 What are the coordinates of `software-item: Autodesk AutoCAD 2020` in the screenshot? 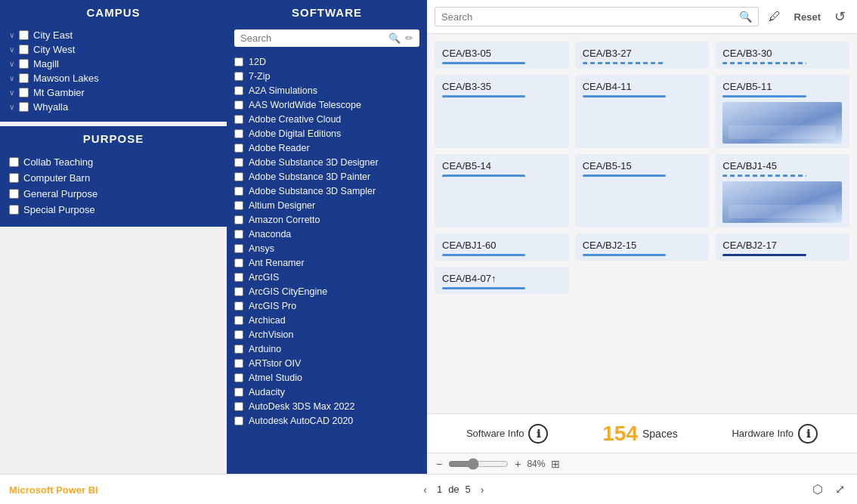 It's located at (326, 420).